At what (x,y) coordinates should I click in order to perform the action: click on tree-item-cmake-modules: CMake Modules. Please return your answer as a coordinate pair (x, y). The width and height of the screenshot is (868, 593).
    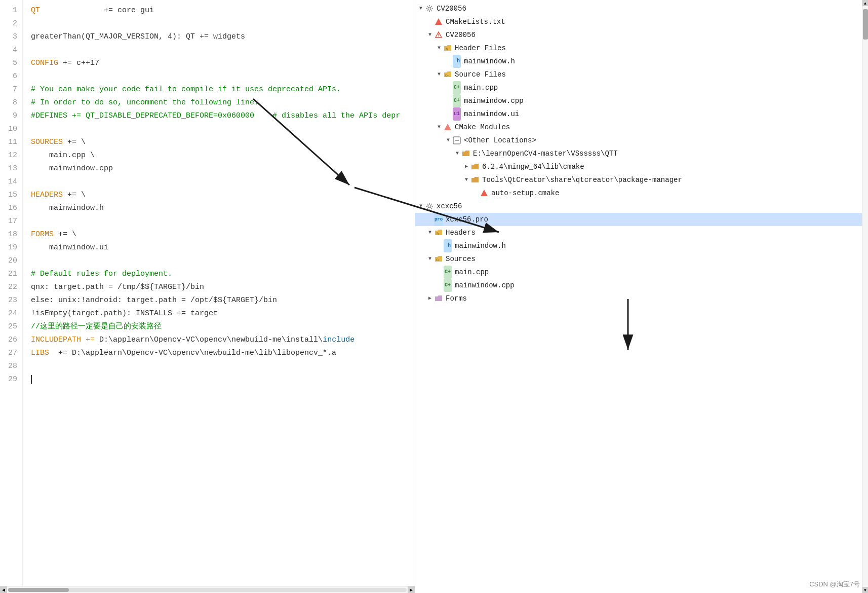
    Looking at the image, I should click on (639, 127).